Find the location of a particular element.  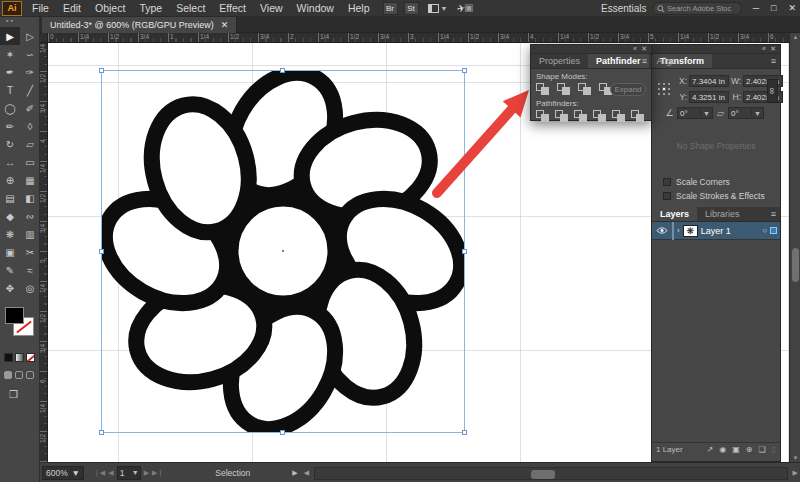

crop-icon is located at coordinates (600, 116).